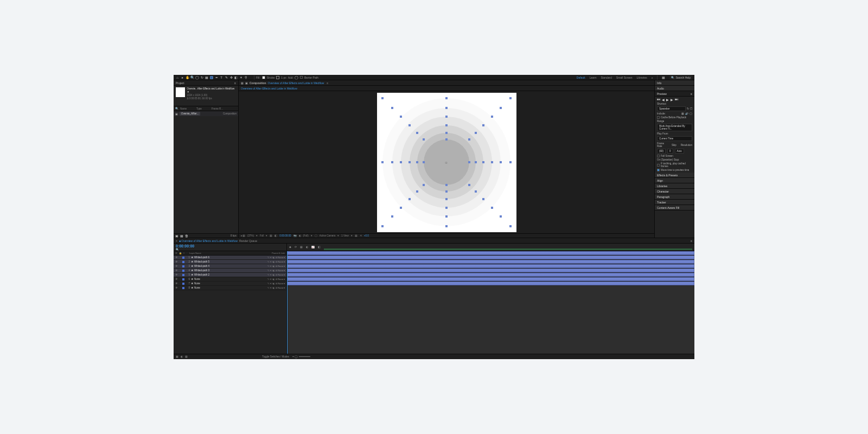 This screenshot has width=868, height=434. I want to click on workspace-standard: Standard, so click(606, 78).